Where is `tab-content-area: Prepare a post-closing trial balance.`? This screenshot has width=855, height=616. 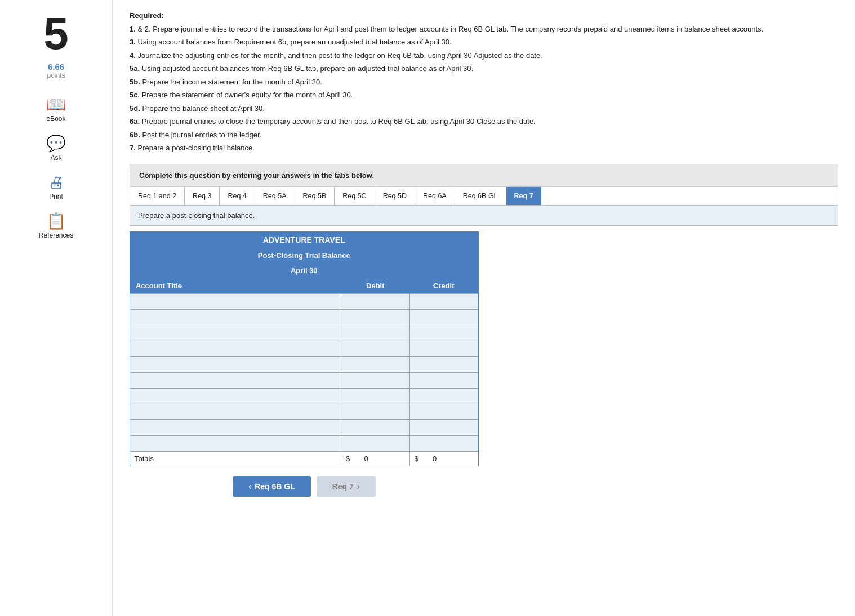
tab-content-area: Prepare a post-closing trial balance. is located at coordinates (484, 216).